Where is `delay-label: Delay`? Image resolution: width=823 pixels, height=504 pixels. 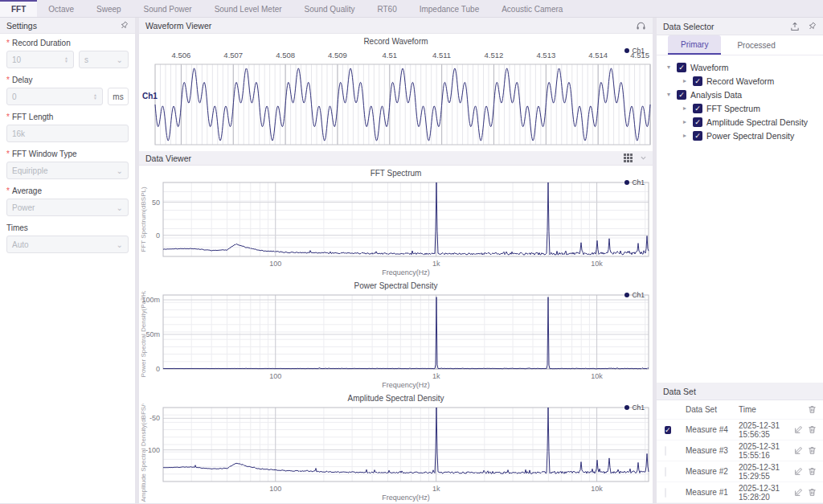 delay-label: Delay is located at coordinates (68, 80).